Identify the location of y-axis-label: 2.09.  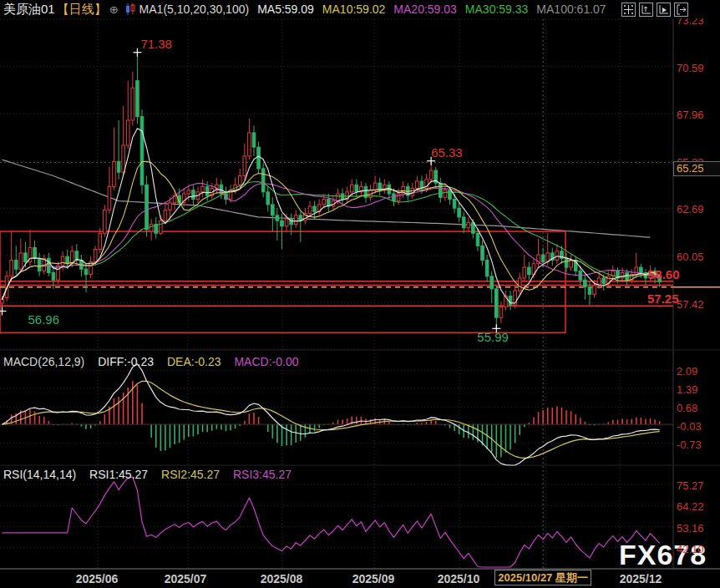
(687, 371).